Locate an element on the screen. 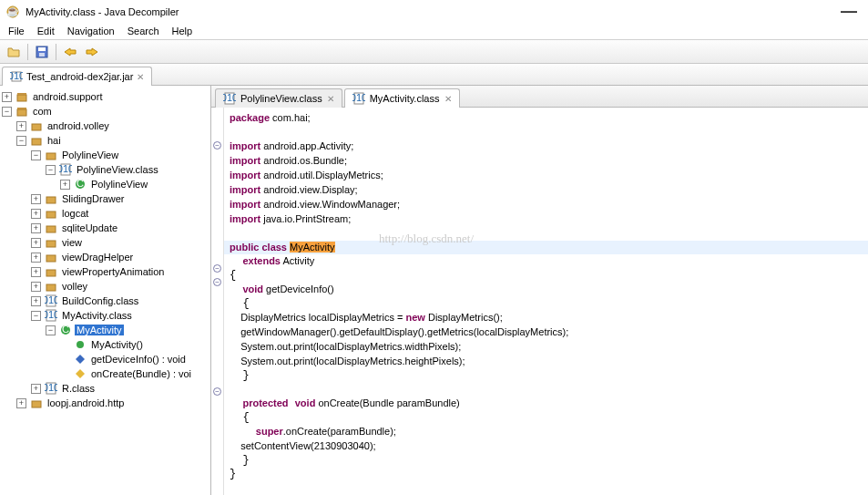 This screenshot has width=868, height=495. menu-search: Search is located at coordinates (144, 31).